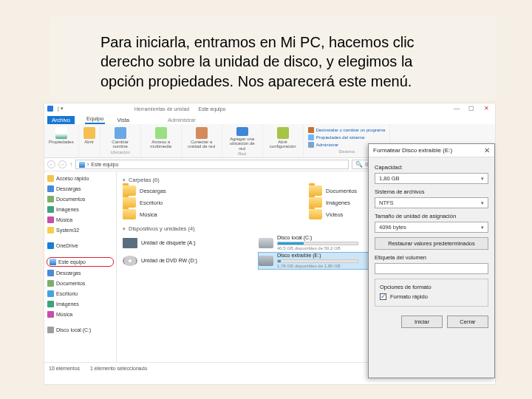 The width and height of the screenshot is (532, 399). What do you see at coordinates (185, 242) in the screenshot?
I see `drive-floppy-a: Unidad de disquete (A:)` at bounding box center [185, 242].